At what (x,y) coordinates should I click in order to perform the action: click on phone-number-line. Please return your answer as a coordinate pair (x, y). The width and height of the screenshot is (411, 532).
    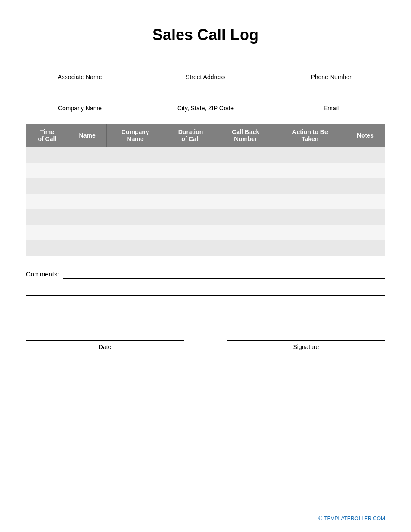
    Looking at the image, I should click on (331, 66).